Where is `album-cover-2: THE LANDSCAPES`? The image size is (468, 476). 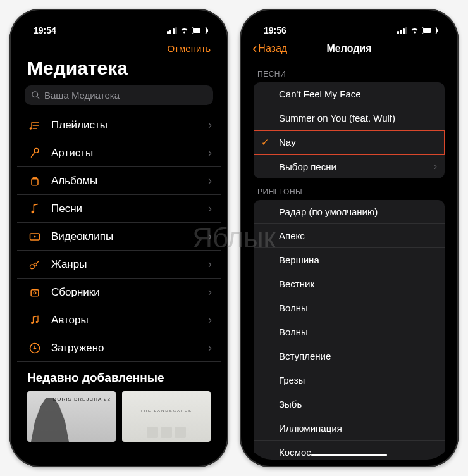 album-cover-2: THE LANDSCAPES is located at coordinates (166, 416).